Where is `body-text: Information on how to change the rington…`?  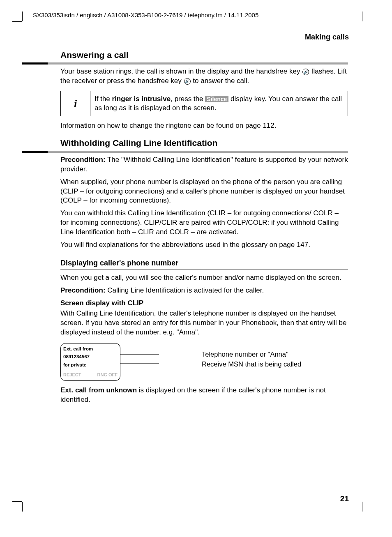
body-text: Information on how to change the rington… is located at coordinates (204, 126).